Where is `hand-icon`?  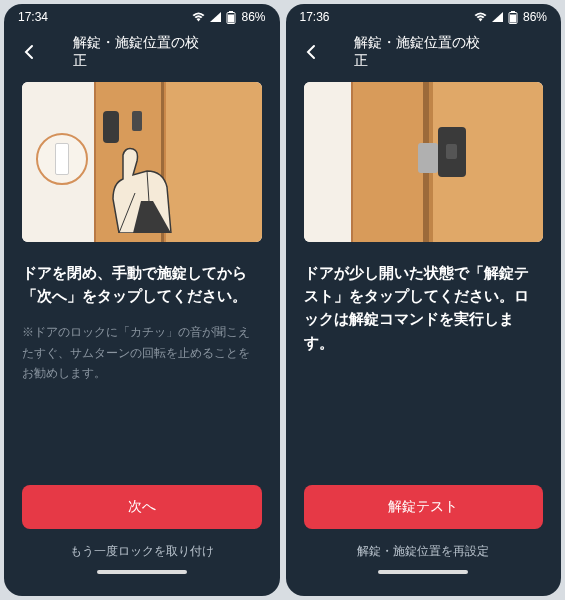
hand-icon is located at coordinates (143, 188).